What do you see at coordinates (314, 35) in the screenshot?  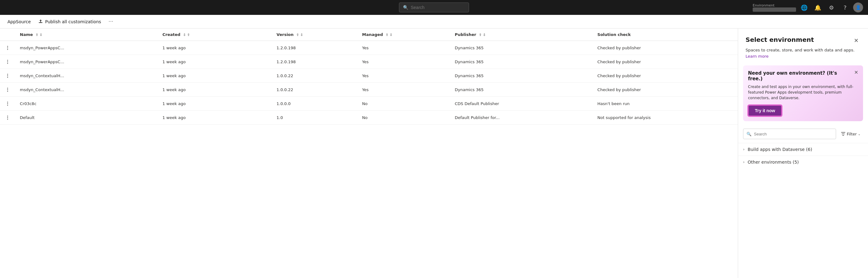 I see `col-version-header: Version ⇧ ⇩` at bounding box center [314, 35].